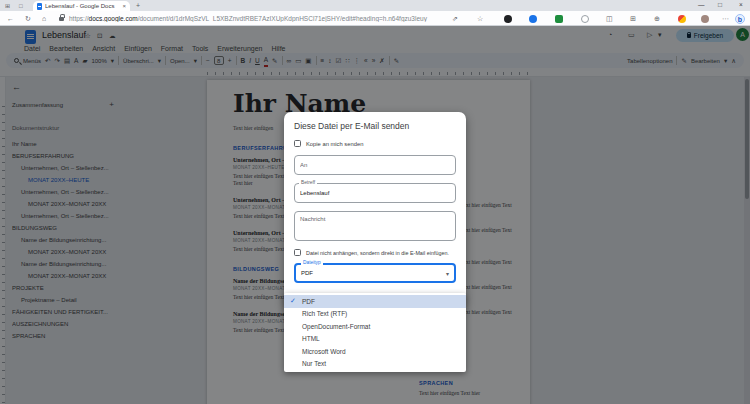 This screenshot has width=750, height=404. What do you see at coordinates (308, 182) in the screenshot?
I see `subject-label: Betreff` at bounding box center [308, 182].